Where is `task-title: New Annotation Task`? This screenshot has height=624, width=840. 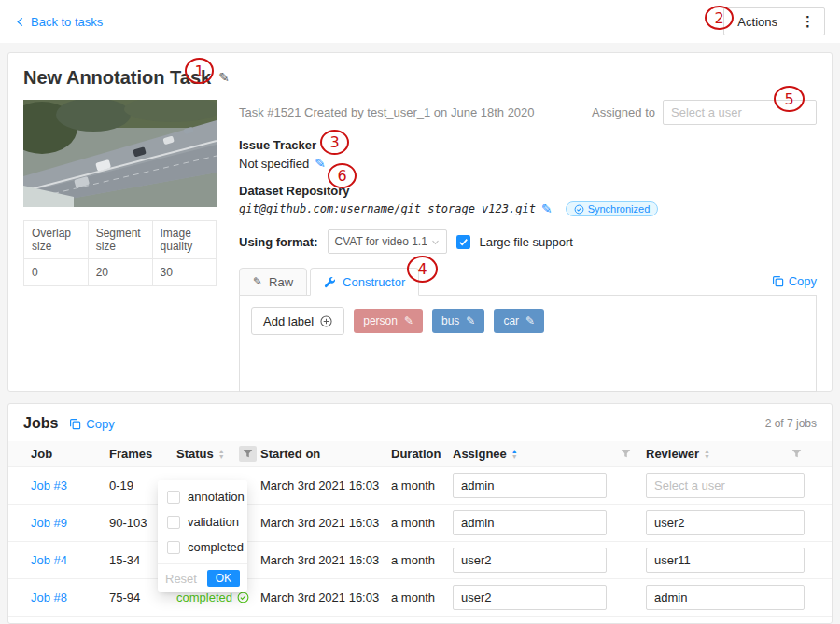
task-title: New Annotation Task is located at coordinates (118, 78).